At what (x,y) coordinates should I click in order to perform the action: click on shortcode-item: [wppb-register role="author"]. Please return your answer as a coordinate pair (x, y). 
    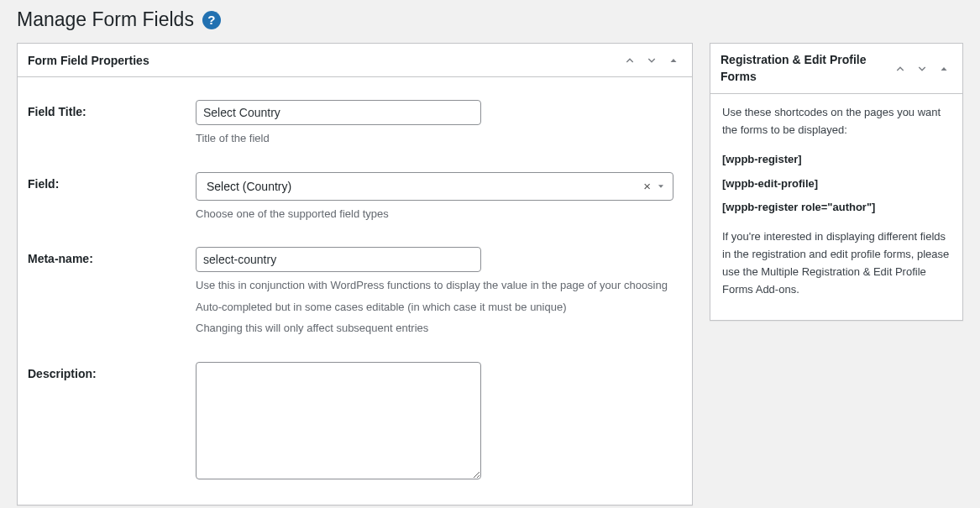
    Looking at the image, I should click on (836, 208).